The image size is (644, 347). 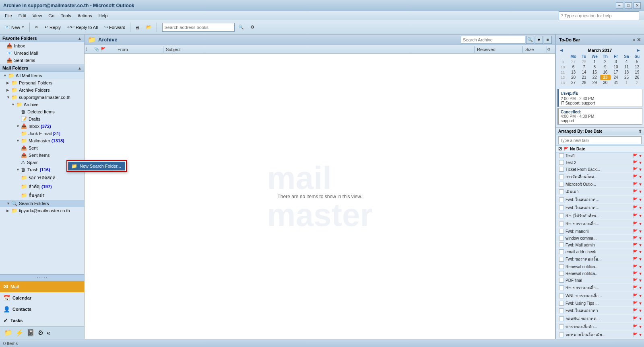 I want to click on drafts-folder: 📝 Drafts, so click(x=42, y=119).